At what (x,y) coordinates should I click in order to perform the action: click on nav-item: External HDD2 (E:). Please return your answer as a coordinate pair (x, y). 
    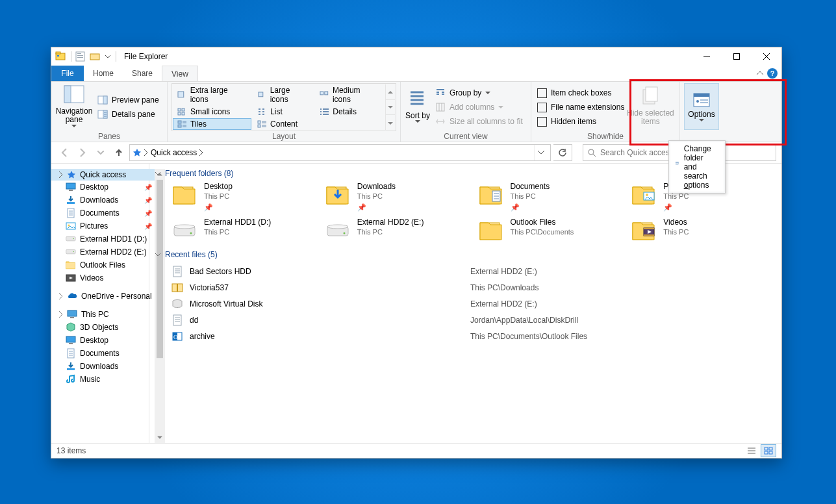
    Looking at the image, I should click on (103, 252).